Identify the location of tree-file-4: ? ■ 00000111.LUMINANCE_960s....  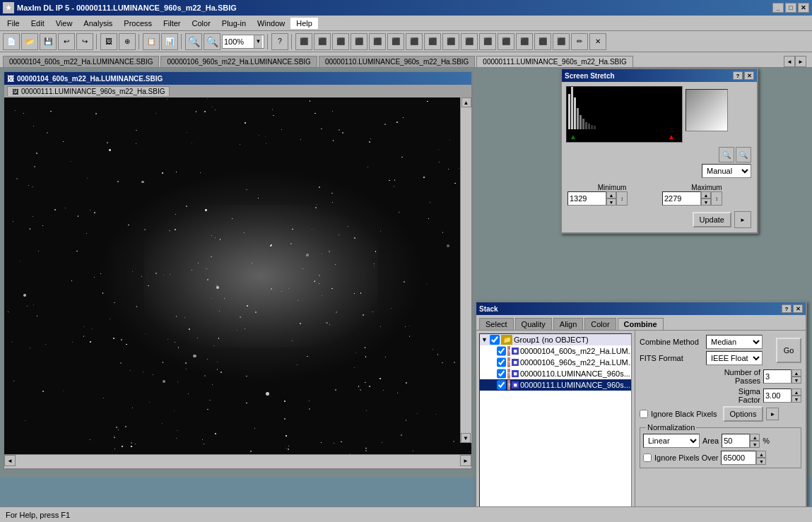
(555, 385).